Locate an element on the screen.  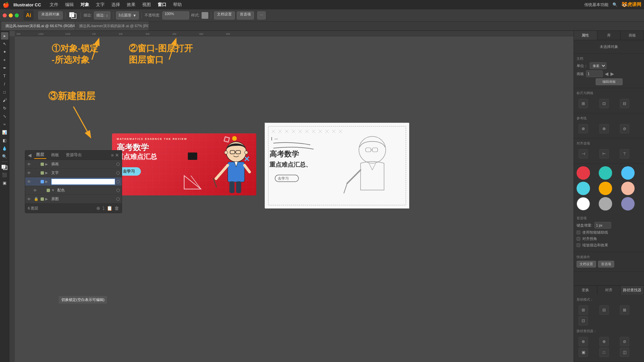
fill-stroke-mini is located at coordinates (5, 167).